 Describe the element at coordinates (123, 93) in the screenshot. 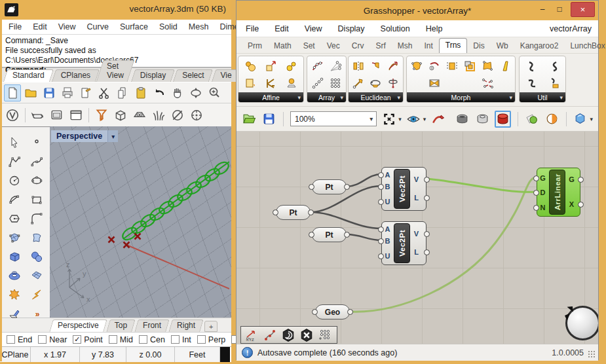

I see `copy-button` at that location.